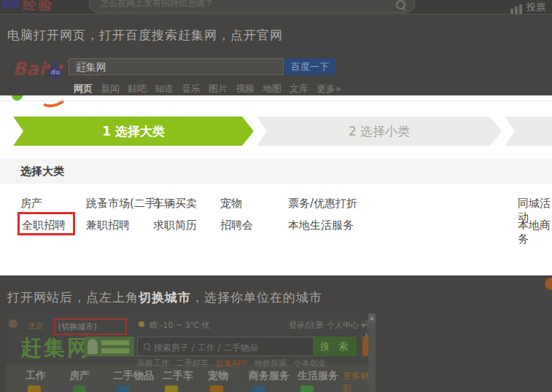 The width and height of the screenshot is (552, 392). Describe the element at coordinates (310, 363) in the screenshot. I see `link-xiaoben: 小本创业` at that location.